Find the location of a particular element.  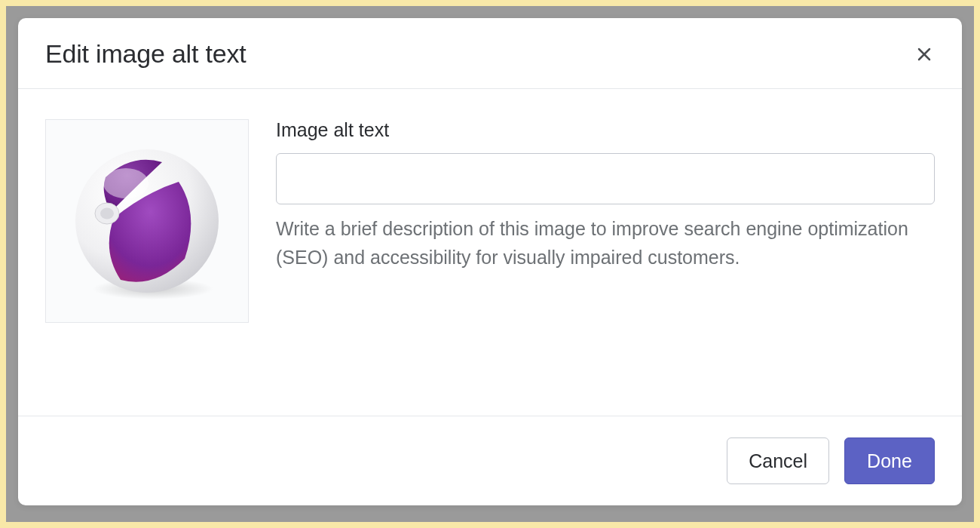

cancel-button: Cancel is located at coordinates (778, 461).